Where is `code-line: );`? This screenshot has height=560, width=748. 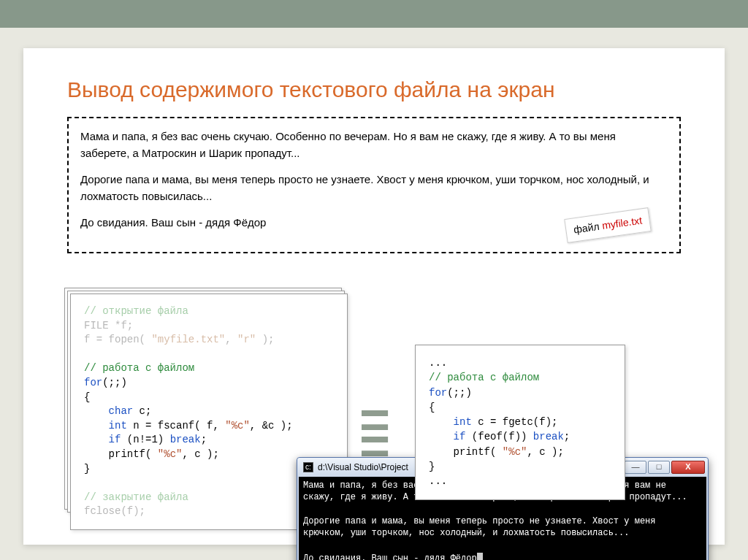
code-line: ); is located at coordinates (264, 340).